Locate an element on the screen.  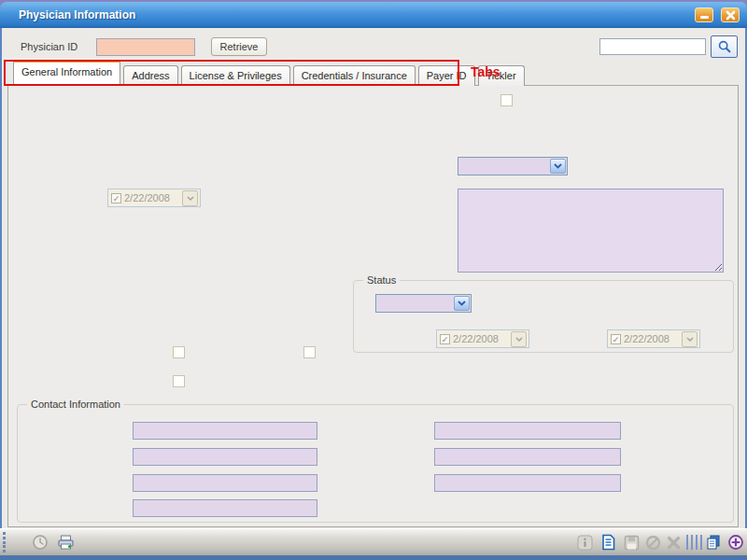
tab-bar: General Information Address License & Pr… is located at coordinates (269, 75).